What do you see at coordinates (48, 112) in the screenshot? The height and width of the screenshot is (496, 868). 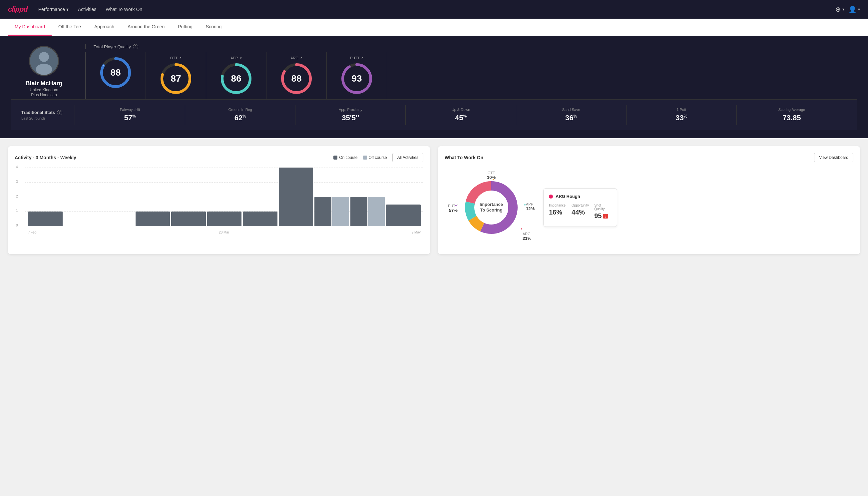 I see `trad-stats-title: Traditional Stats ?` at bounding box center [48, 112].